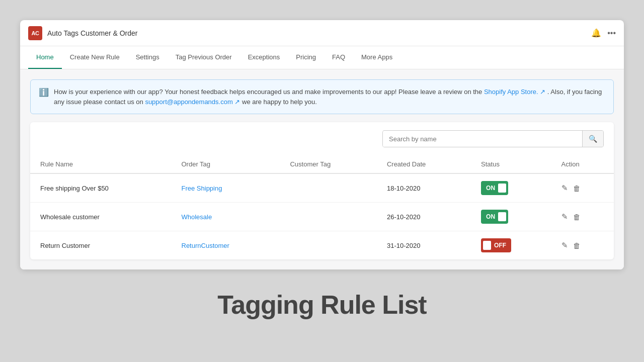  What do you see at coordinates (511, 92) in the screenshot?
I see `shopify-link-text: Shopify App Store.` at bounding box center [511, 92].